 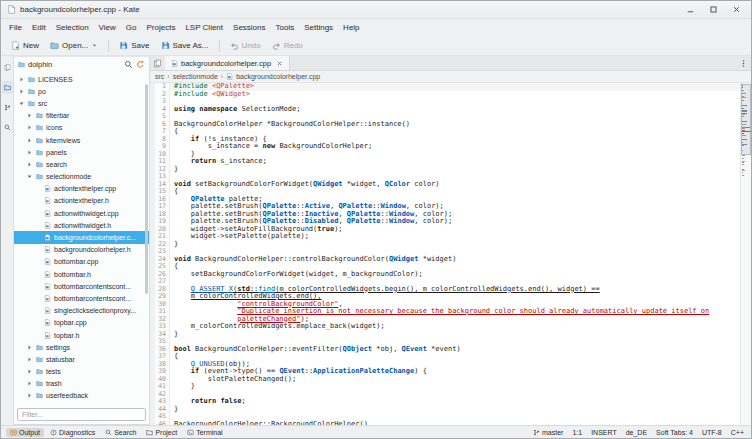 I want to click on input-mode: INSERT, so click(x=604, y=432).